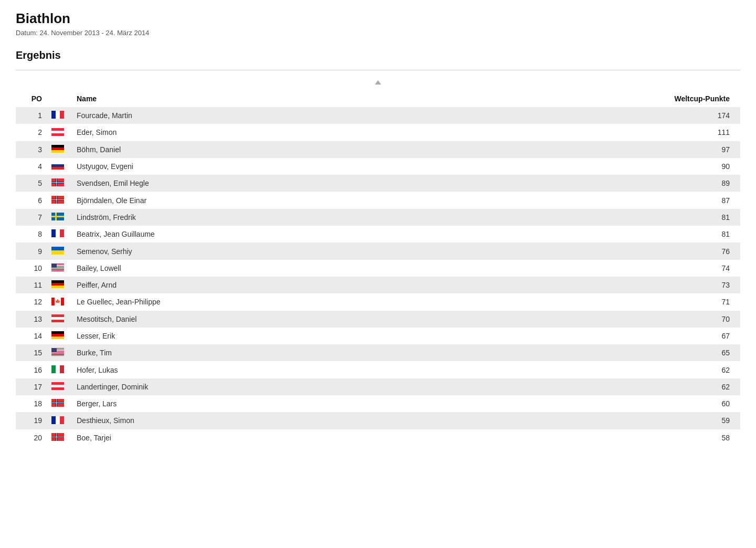 Image resolution: width=756 pixels, height=548 pixels. Describe the element at coordinates (32, 336) in the screenshot. I see `cell-position: 14` at that location.